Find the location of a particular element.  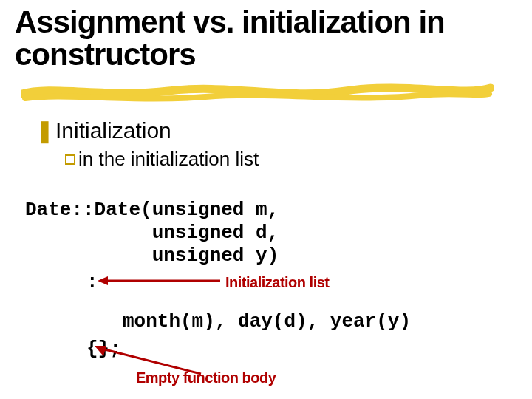

annotation-init-list: Initialization list is located at coordinates (278, 282).